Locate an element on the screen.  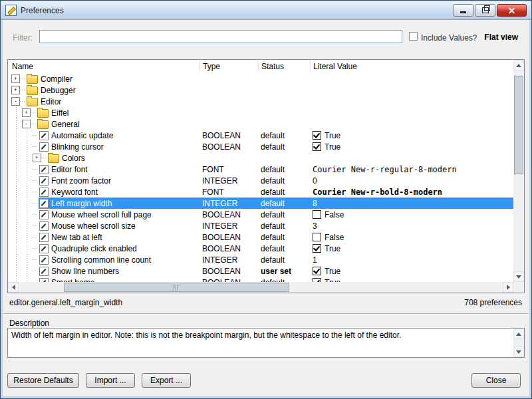
horizontal-scrollbar-thumb is located at coordinates (176, 287).